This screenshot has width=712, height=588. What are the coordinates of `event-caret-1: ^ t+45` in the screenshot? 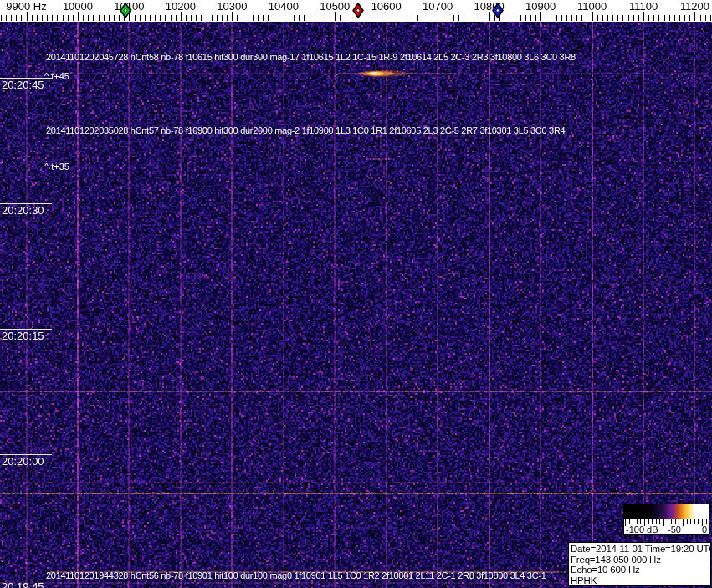 It's located at (57, 76).